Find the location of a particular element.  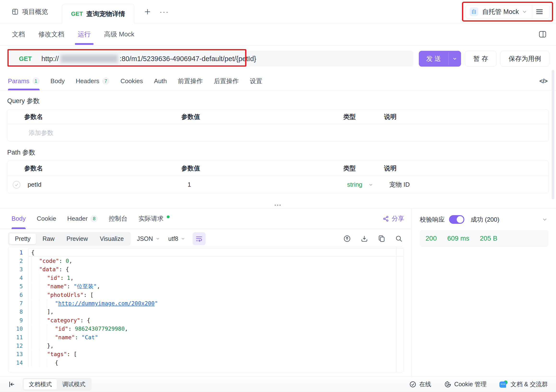

cookie-manager-button: Cookie 管理 is located at coordinates (465, 384).